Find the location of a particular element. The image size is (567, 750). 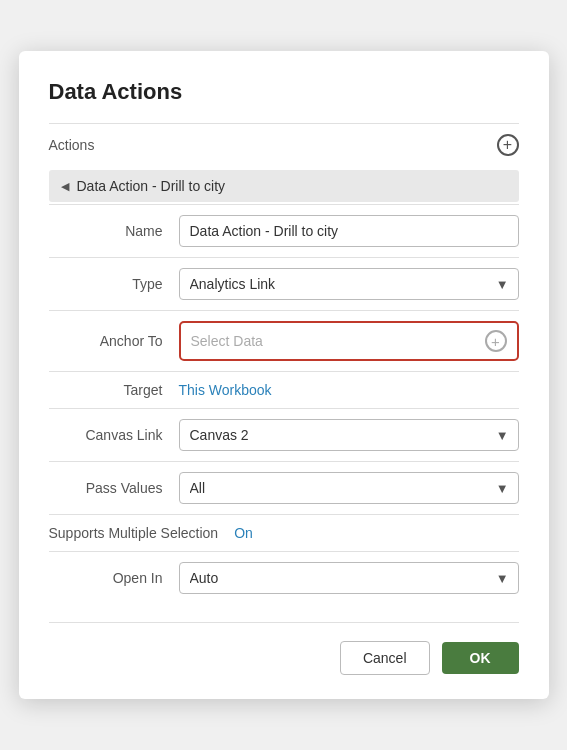

open-in-select-wrap: Auto New Tab Same Tab ▼ is located at coordinates (349, 578).